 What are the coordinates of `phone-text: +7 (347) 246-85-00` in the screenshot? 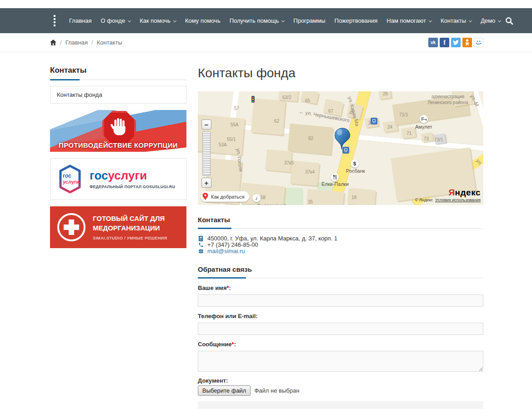 It's located at (233, 245).